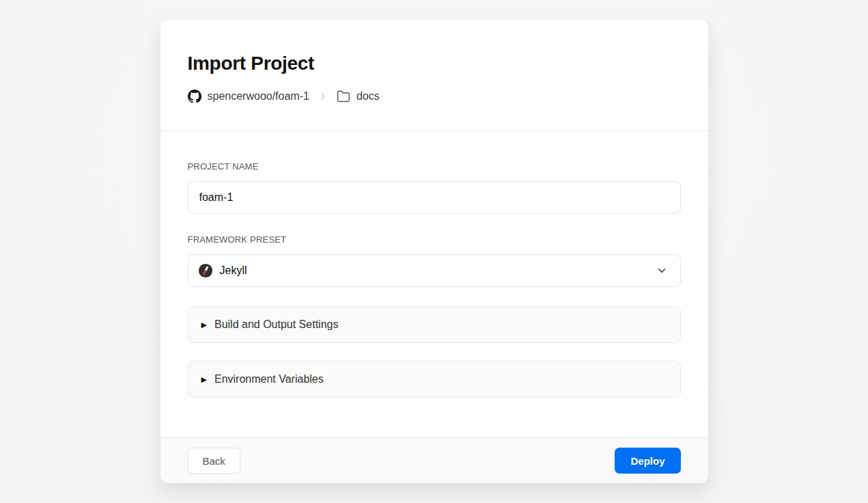 This screenshot has height=503, width=868. What do you see at coordinates (434, 96) in the screenshot?
I see `breadcrumb: spencerwooo/foam-1 docs` at bounding box center [434, 96].